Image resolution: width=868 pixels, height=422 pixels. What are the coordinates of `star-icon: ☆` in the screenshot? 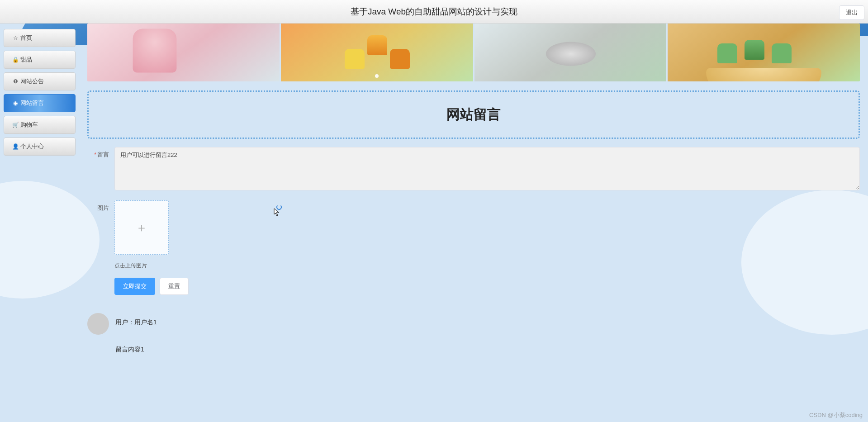 It's located at (15, 38).